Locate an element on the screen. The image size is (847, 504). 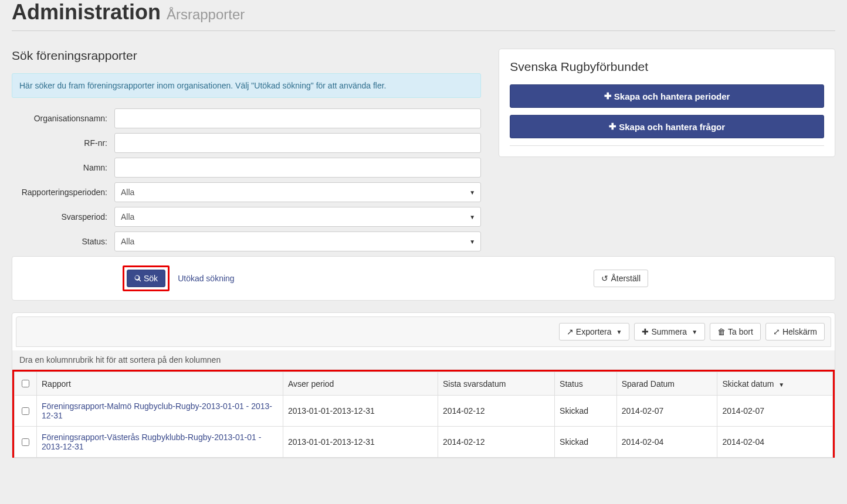
sort-desc-icon: ▼ is located at coordinates (781, 384).